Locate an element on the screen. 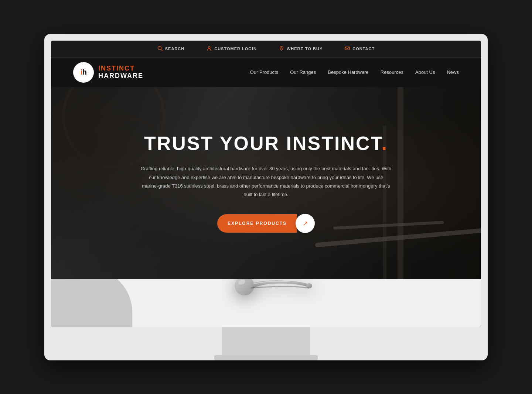 Image resolution: width=532 pixels, height=394 pixels. location-icon is located at coordinates (282, 49).